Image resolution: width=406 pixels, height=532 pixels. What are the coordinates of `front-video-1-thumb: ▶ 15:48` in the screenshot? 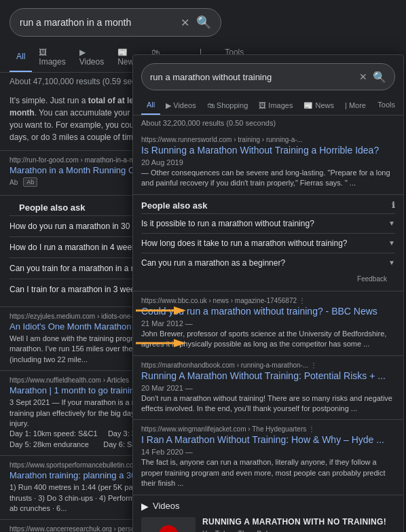 It's located at (168, 525).